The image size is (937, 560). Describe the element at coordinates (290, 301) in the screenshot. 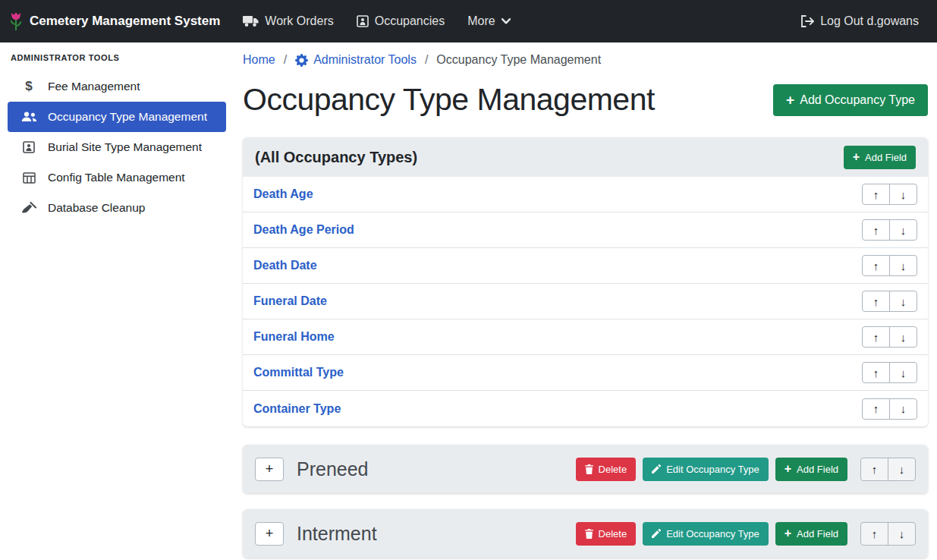

I see `field-link: Funeral Date` at that location.